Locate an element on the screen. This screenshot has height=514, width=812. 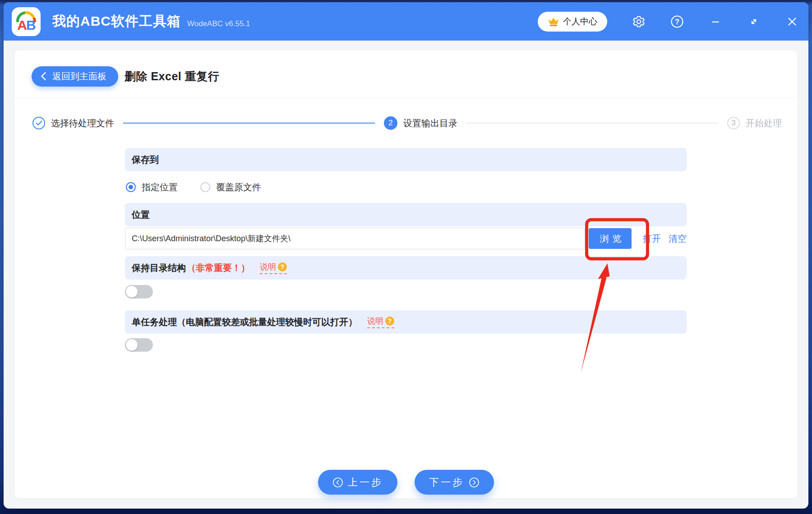
step-3-number: 3 is located at coordinates (734, 123).